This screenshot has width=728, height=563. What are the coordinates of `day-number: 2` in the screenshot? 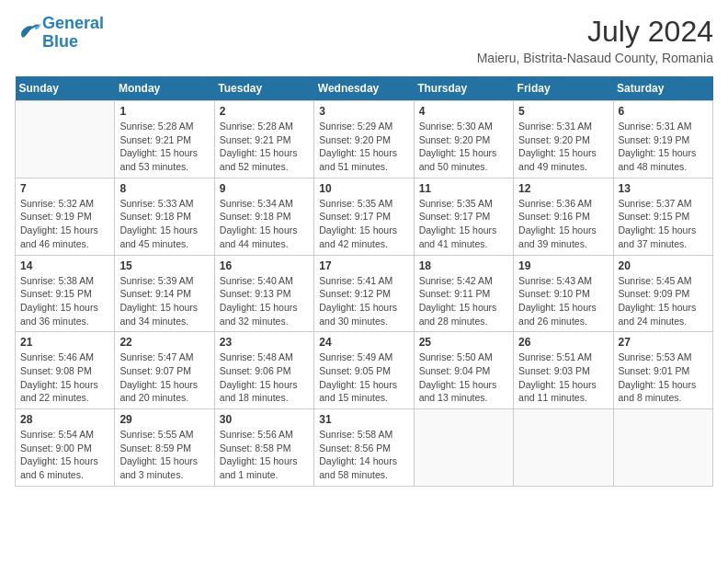 It's located at (265, 111).